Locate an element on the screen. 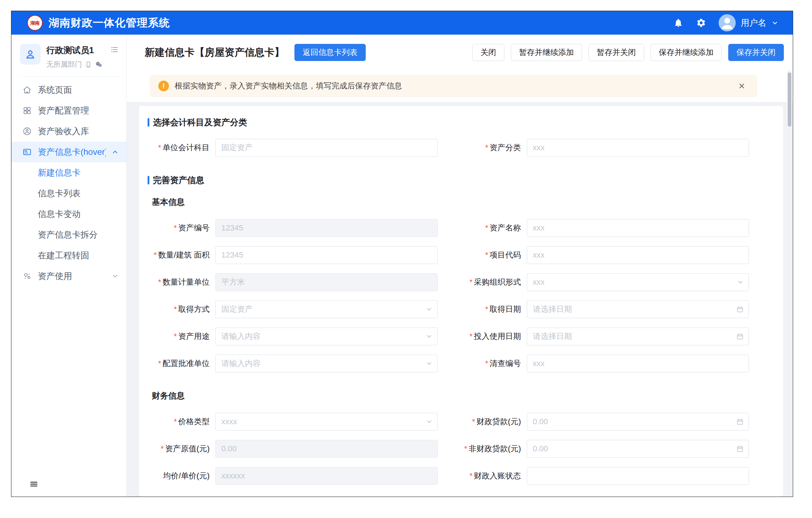 The image size is (812, 518). save-continue-button: 保存并继续添加 is located at coordinates (686, 52).